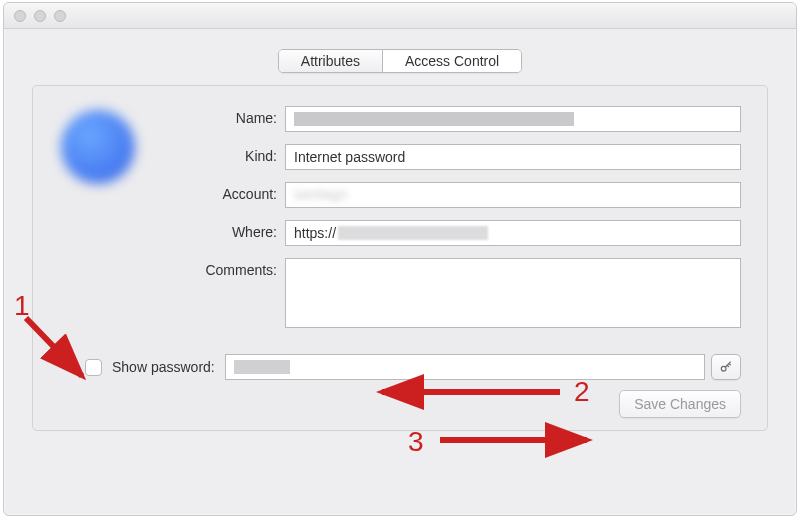 This screenshot has width=800, height=520. I want to click on reveal-password-button, so click(726, 367).